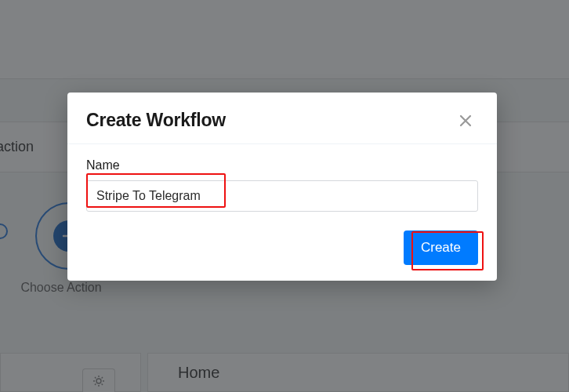 The width and height of the screenshot is (569, 392). Describe the element at coordinates (282, 180) in the screenshot. I see `modal-body: Name` at that location.